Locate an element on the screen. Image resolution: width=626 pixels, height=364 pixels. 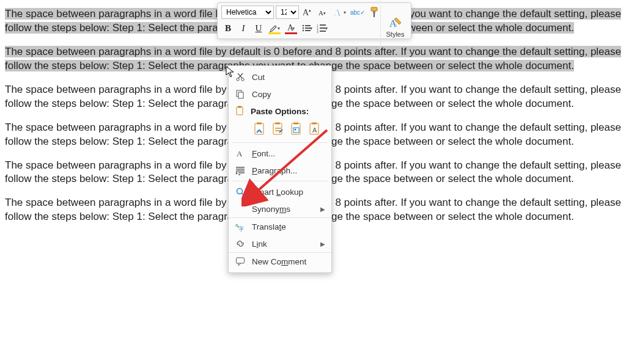
underline-button: U is located at coordinates (259, 28).